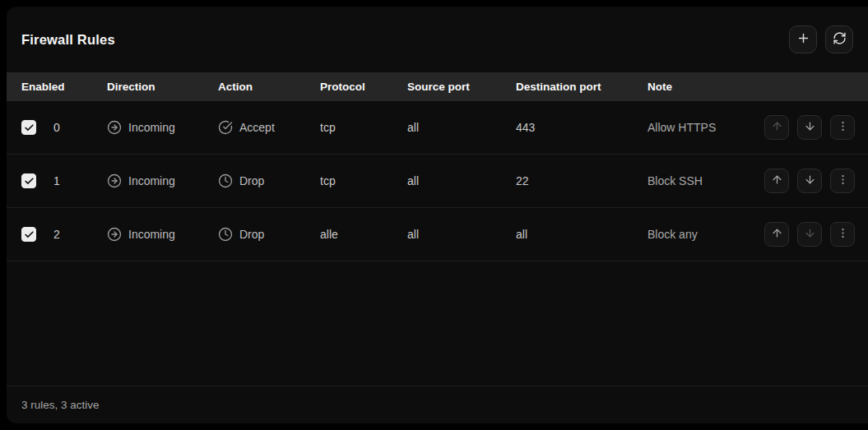  Describe the element at coordinates (582, 127) in the screenshot. I see `destination-port-cell: 443` at that location.